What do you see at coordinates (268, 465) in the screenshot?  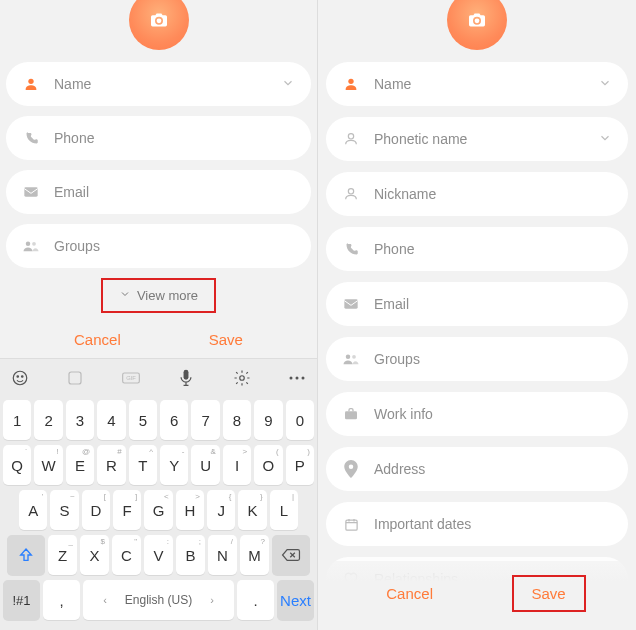 I see `key-o: O(` at bounding box center [268, 465].